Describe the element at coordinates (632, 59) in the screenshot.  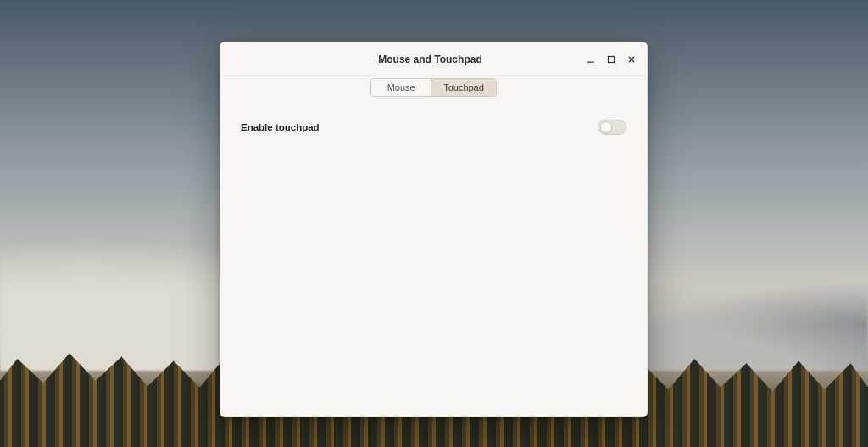
I see `close-icon` at that location.